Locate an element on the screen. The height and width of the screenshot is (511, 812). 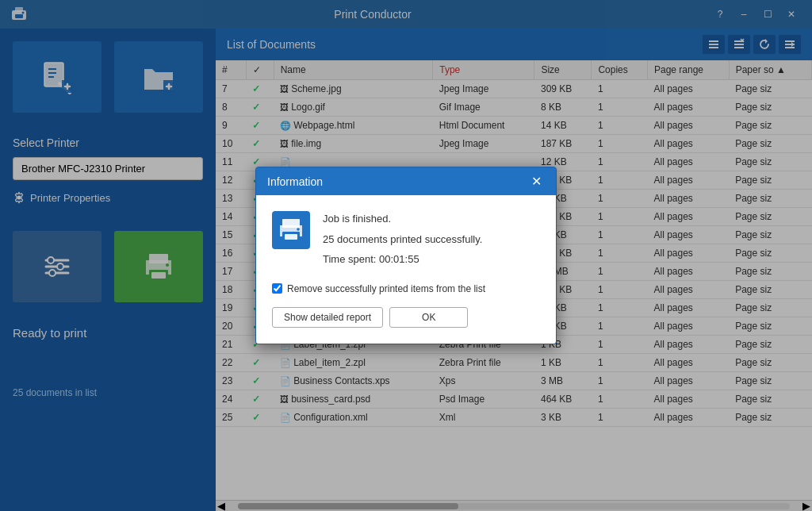
remove-items-label: Remove successfully printed items from t… is located at coordinates (386, 289).